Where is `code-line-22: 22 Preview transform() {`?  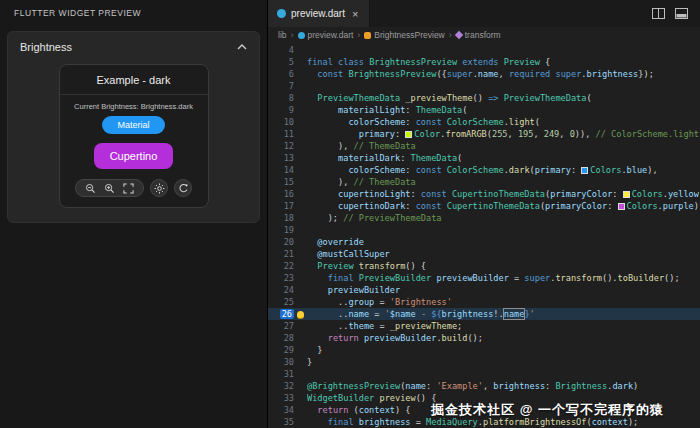
code-line-22: 22 Preview transform() { is located at coordinates (484, 266).